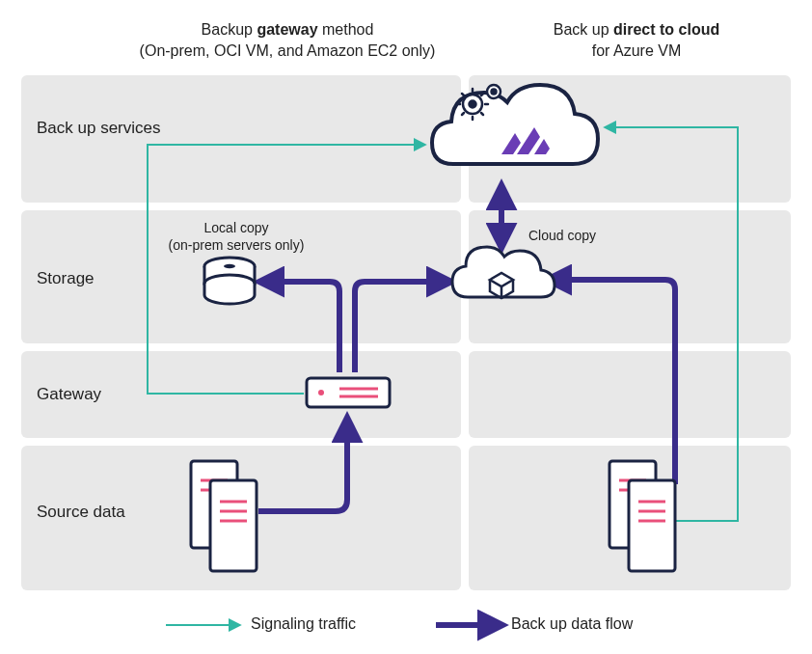 The height and width of the screenshot is (654, 812). Describe the element at coordinates (642, 516) in the screenshot. I see `source-servers-right-icon` at that location.